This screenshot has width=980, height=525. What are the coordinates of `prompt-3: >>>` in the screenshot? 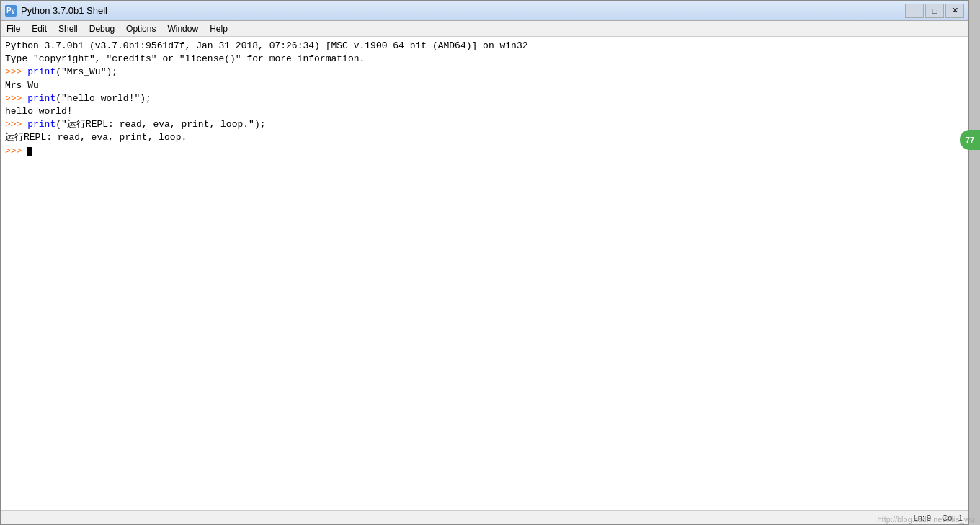 It's located at (16, 124).